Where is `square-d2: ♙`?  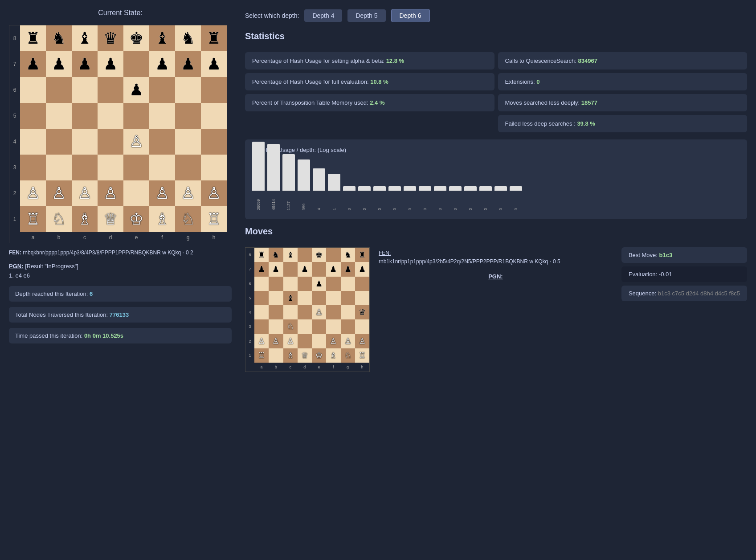 square-d2: ♙ is located at coordinates (110, 193).